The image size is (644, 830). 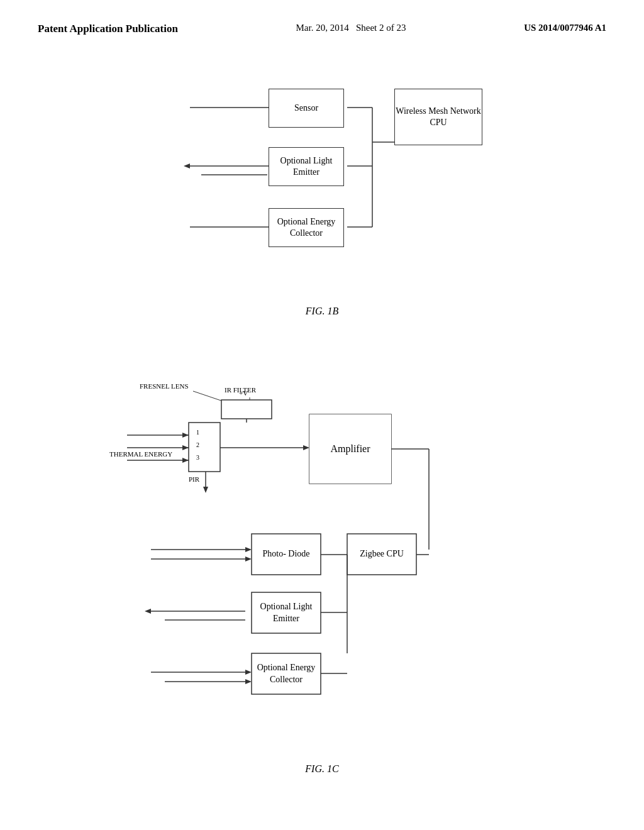 I want to click on fresnel-lens-label: FRESNEL LENS, so click(x=164, y=386).